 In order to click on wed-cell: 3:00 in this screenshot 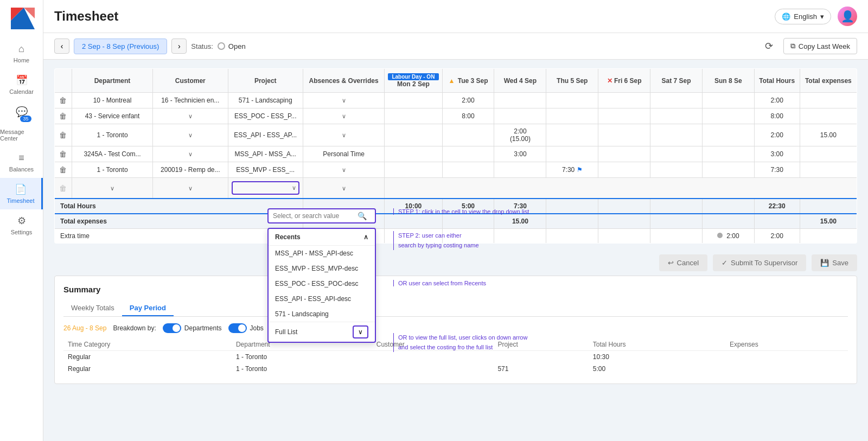, I will do `click(520, 154)`.